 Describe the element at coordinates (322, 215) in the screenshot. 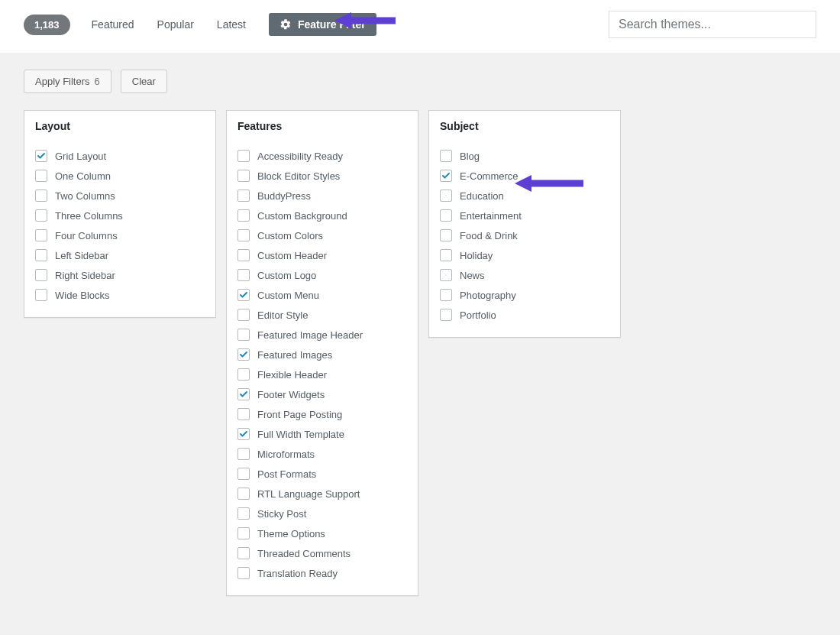

I see `filter-checkbox-row: Custom Background` at that location.